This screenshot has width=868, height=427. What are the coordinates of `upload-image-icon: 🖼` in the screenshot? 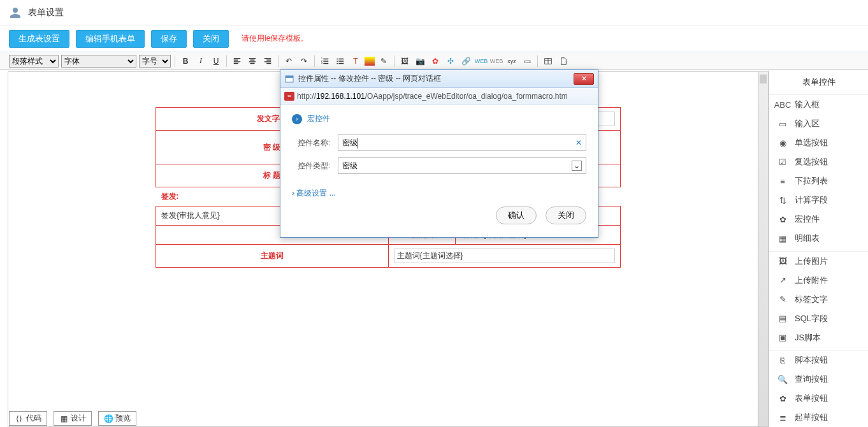 It's located at (783, 261).